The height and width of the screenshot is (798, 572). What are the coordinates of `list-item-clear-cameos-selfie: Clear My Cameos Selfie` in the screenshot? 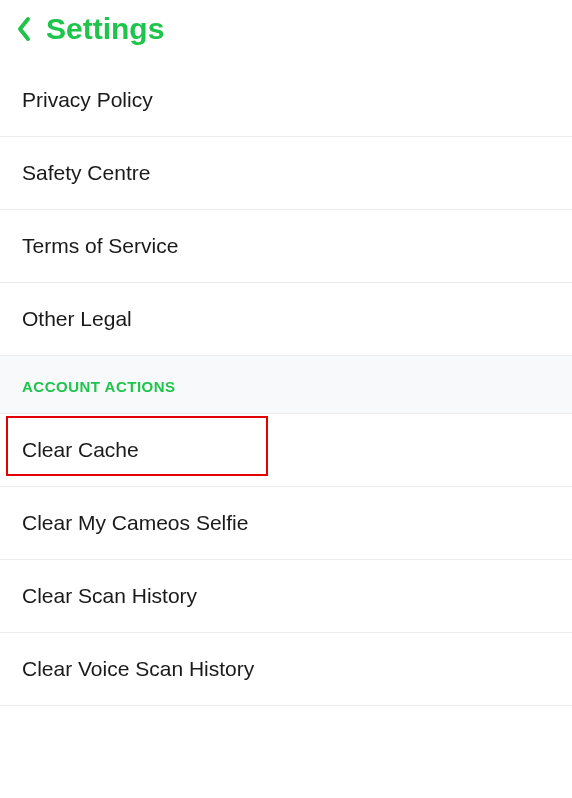 It's located at (286, 524).